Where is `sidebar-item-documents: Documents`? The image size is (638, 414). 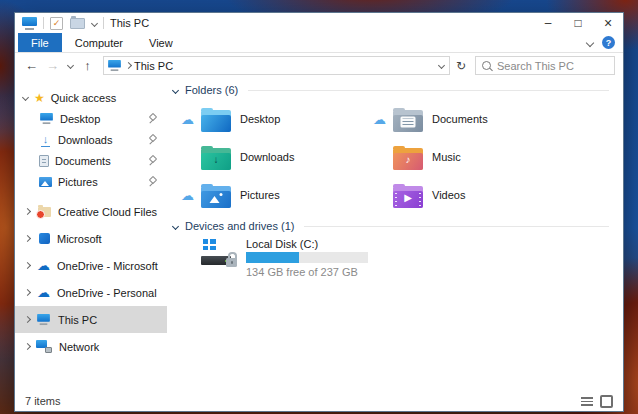 sidebar-item-documents: Documents is located at coordinates (91, 160).